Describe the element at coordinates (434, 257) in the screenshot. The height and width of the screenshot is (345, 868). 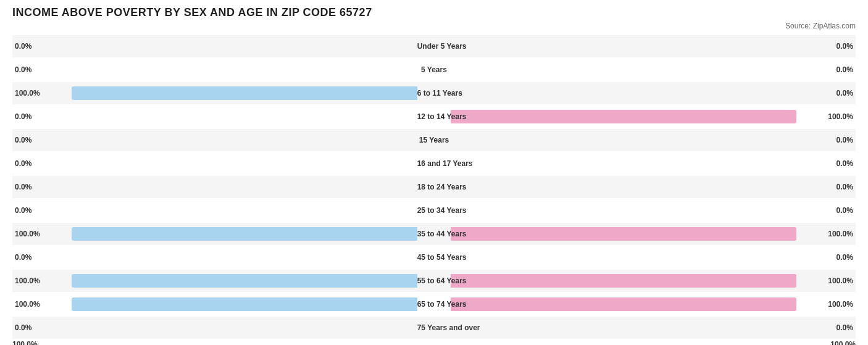
I see `chart-row: 0.0% 45 to 54 Years 0.0%` at that location.